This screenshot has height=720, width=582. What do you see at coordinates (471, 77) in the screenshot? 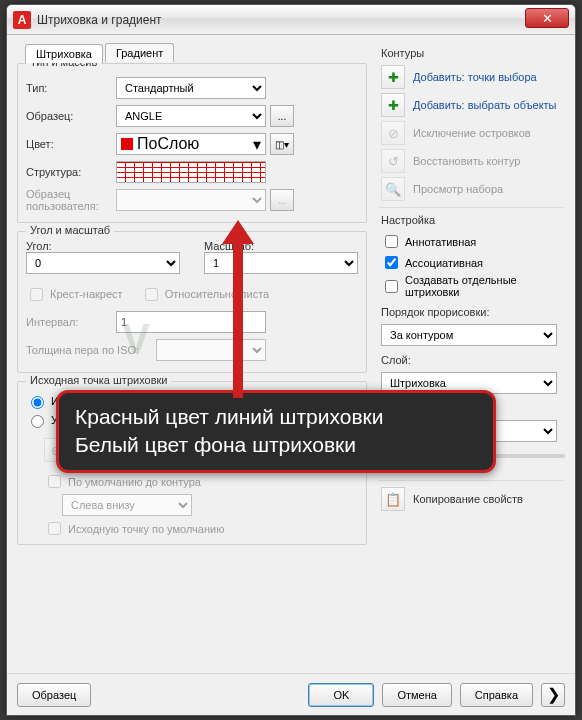
I see `add-points-button: ✚ Добавить: точки выбора` at bounding box center [471, 77].